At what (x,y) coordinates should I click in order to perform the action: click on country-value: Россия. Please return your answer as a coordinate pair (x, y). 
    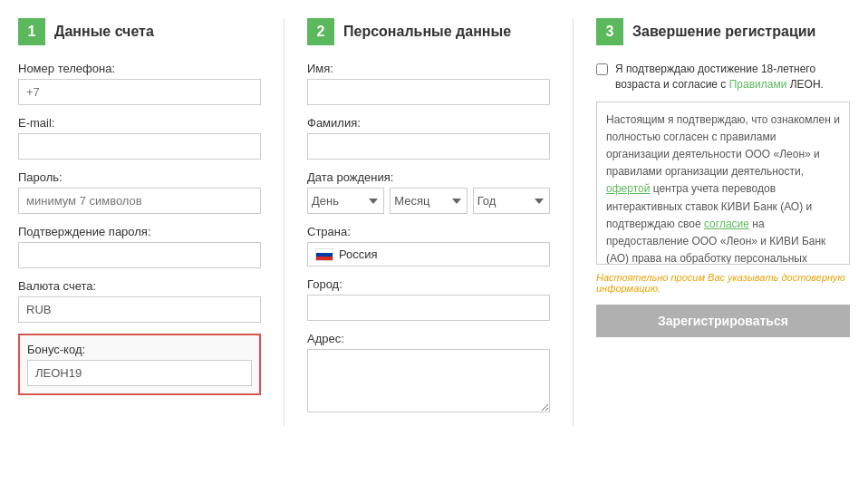
    Looking at the image, I should click on (359, 254).